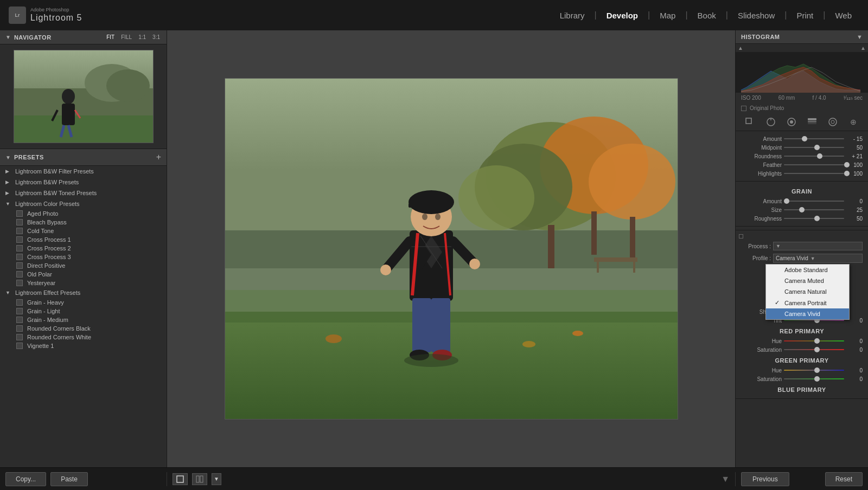 Image resolution: width=868 pixels, height=490 pixels. Describe the element at coordinates (817, 350) in the screenshot. I see `red-sat-thumb` at that location.